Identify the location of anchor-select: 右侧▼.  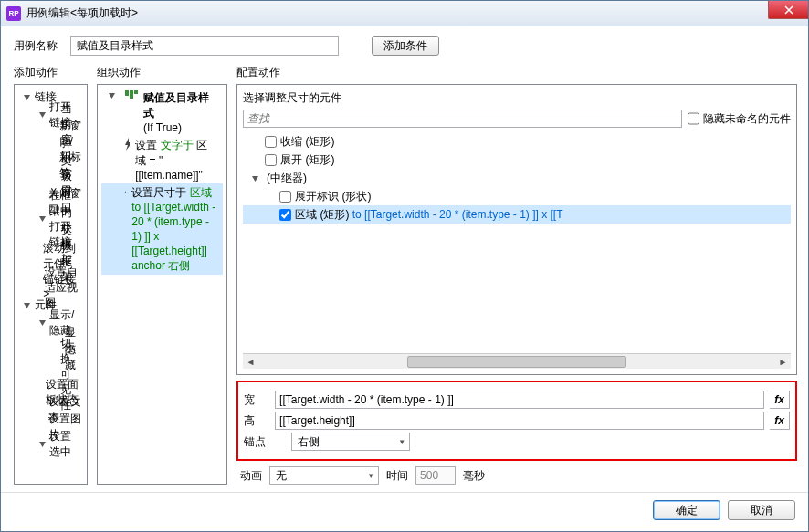
(351, 442).